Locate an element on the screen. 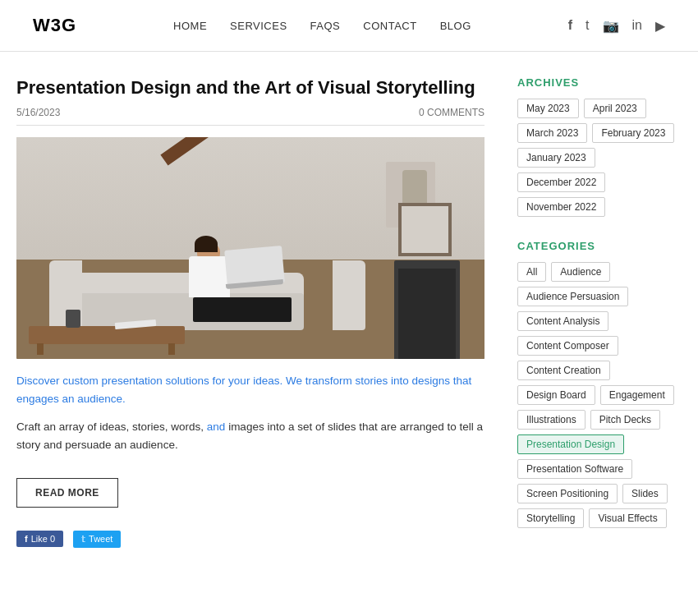 The image size is (698, 616). categories-heading: CATEGORIES is located at coordinates (599, 246).